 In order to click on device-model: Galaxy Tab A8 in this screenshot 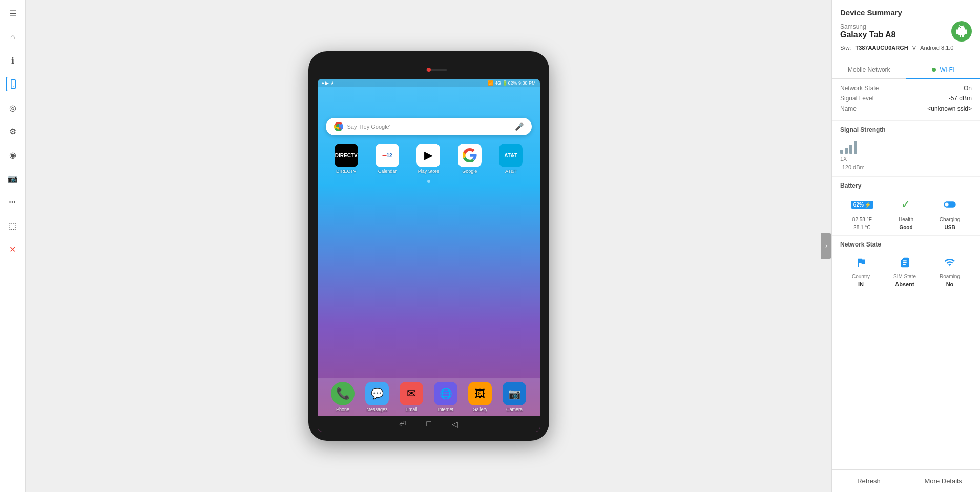, I will do `click(868, 35)`.